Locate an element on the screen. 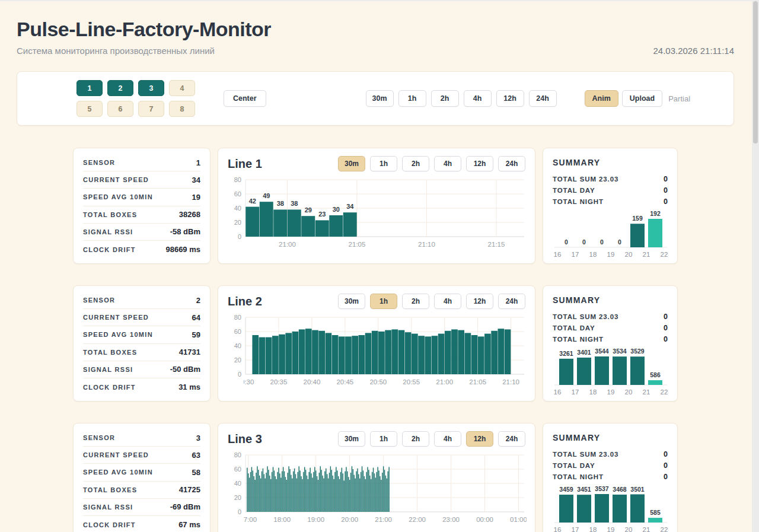  svg-text: 38 is located at coordinates (294, 203).